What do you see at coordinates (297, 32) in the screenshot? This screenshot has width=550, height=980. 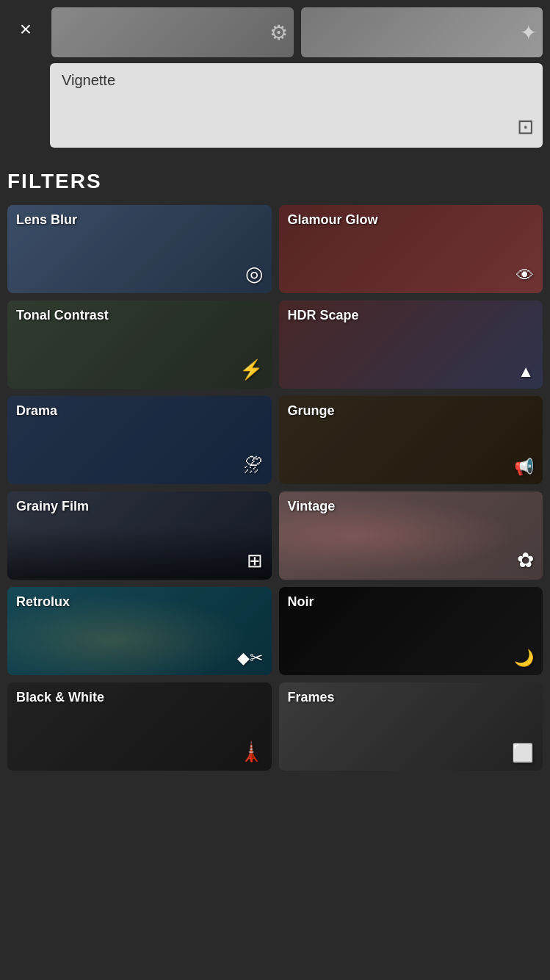 I see `top-thumbnails: ⚙ ✦` at bounding box center [297, 32].